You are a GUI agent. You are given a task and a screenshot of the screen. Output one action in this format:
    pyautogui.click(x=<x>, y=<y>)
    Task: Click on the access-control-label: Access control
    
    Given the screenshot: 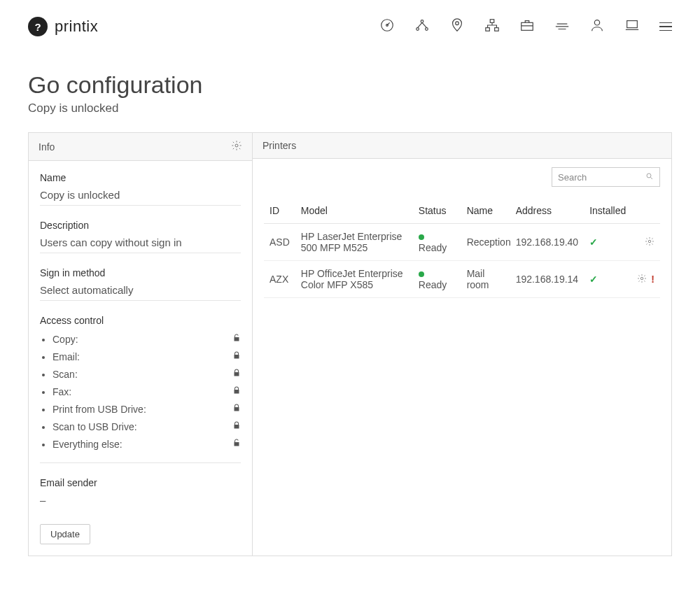 What is the action you would take?
    pyautogui.click(x=140, y=320)
    